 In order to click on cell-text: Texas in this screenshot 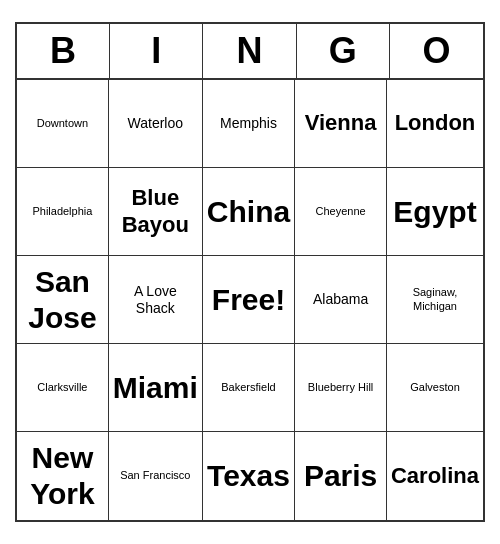, I will do `click(248, 476)`.